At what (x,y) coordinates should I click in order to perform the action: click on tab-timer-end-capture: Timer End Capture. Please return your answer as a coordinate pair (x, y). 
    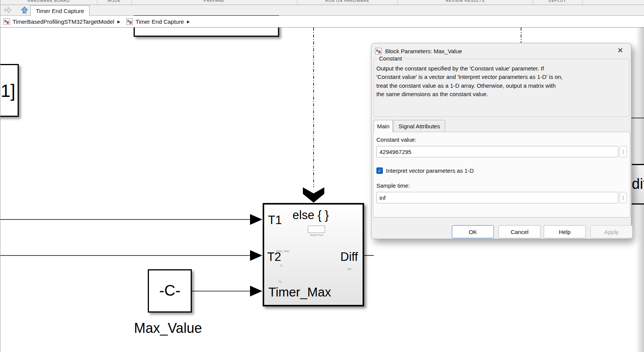
    Looking at the image, I should click on (60, 11).